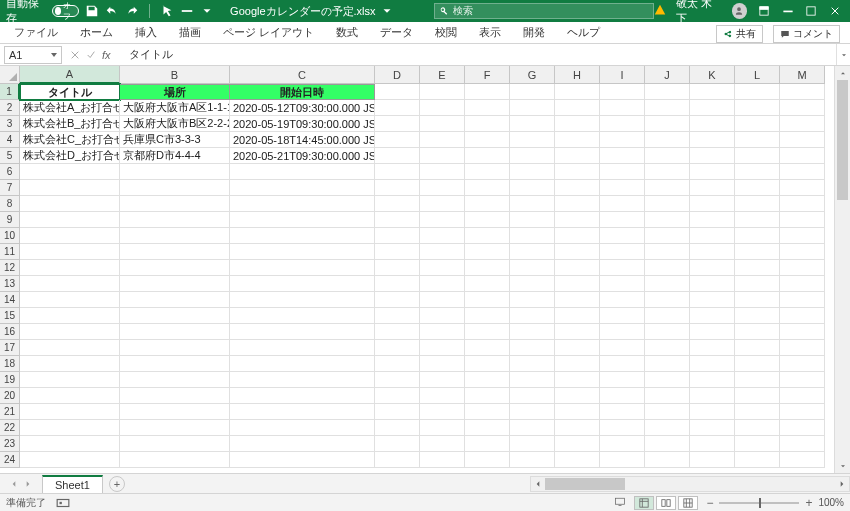  What do you see at coordinates (584, 32) in the screenshot?
I see `tab-help: ヘルプ` at bounding box center [584, 32].